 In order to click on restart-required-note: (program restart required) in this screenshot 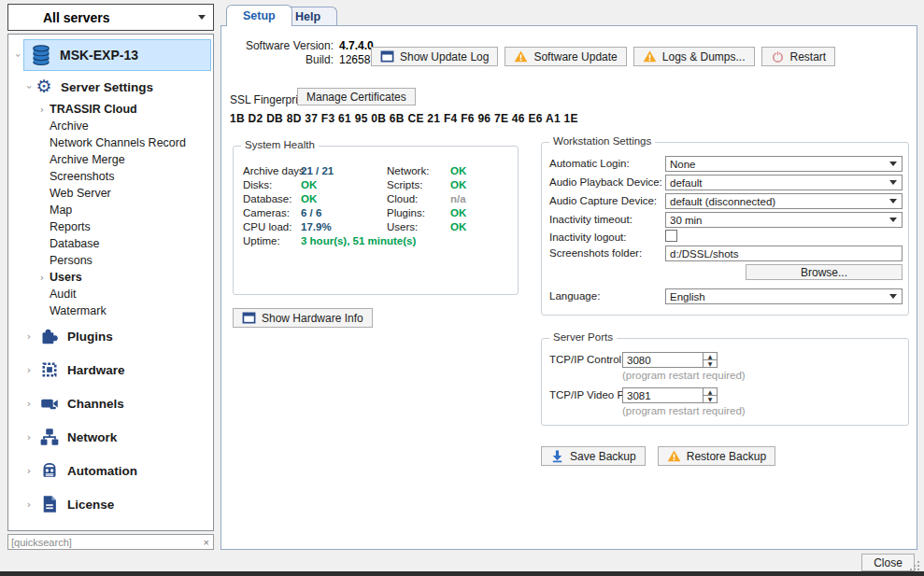, I will do `click(684, 375)`.